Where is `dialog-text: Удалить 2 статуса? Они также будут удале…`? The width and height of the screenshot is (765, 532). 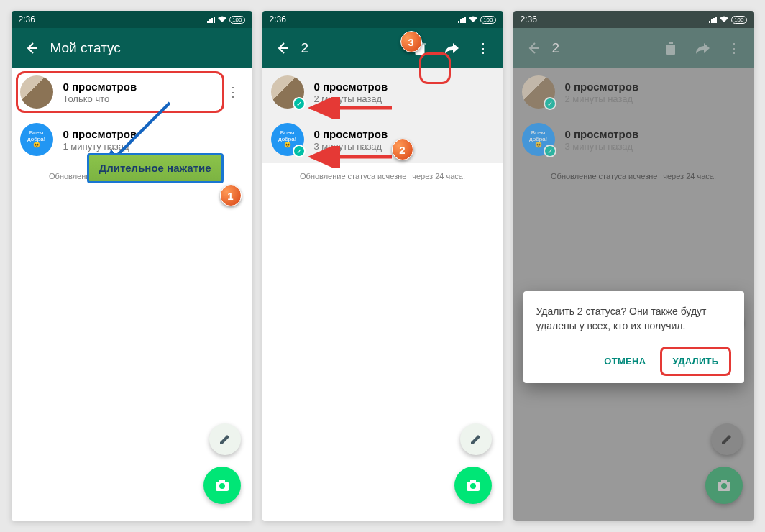
dialog-text: Удалить 2 статуса? Они также будут удале… is located at coordinates (634, 319).